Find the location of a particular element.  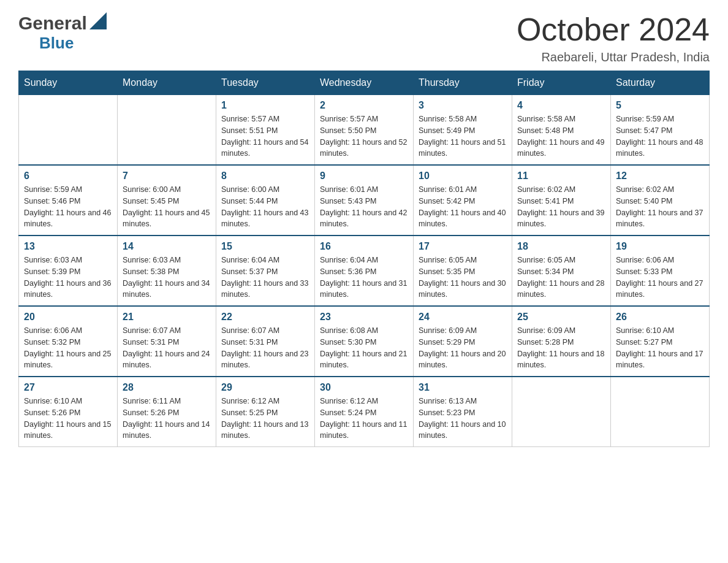

day-number: 21 is located at coordinates (167, 317).